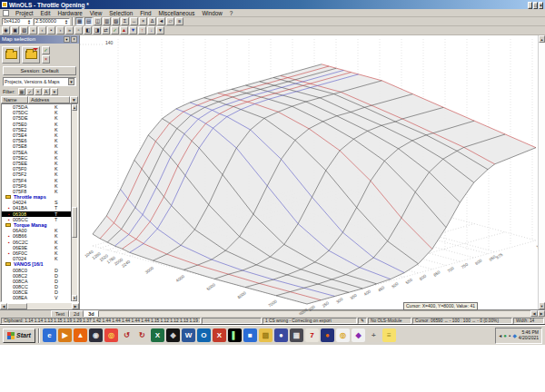 This screenshot has height=392, width=545. What do you see at coordinates (162, 22) in the screenshot?
I see `back-button: ◄` at bounding box center [162, 22].